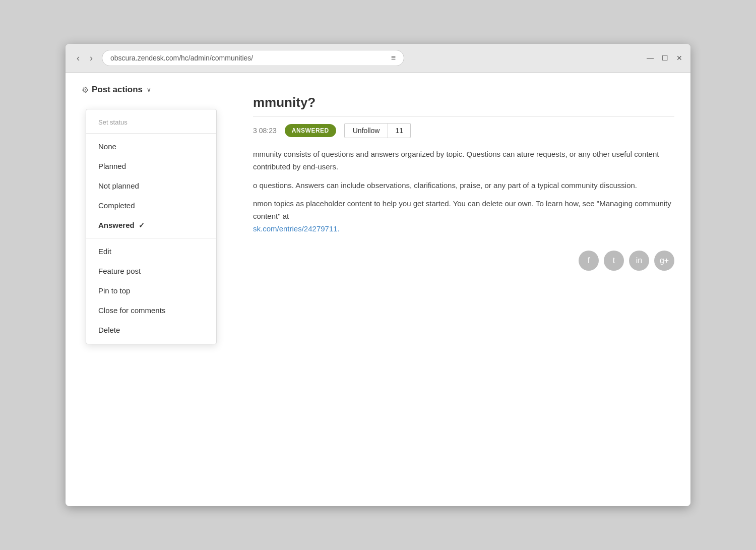 The width and height of the screenshot is (756, 550). I want to click on edit-label: Edit, so click(105, 251).